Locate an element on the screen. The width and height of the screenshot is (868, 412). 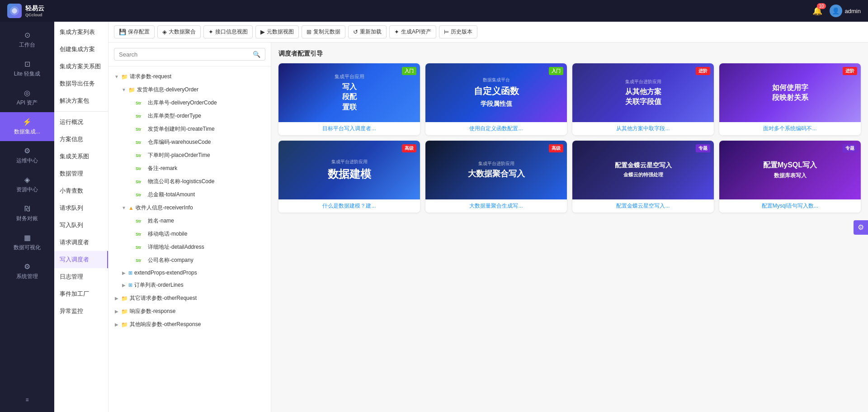
nav-plan-relation: 集成方案关系图 is located at coordinates (81, 66).